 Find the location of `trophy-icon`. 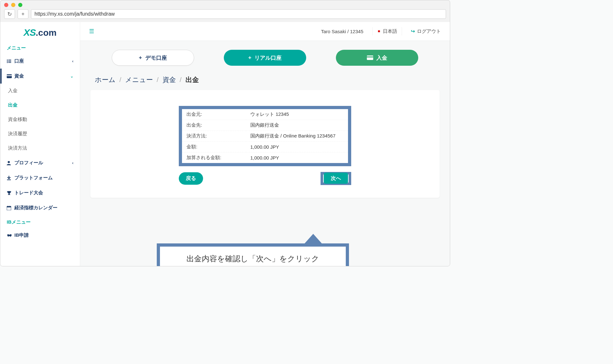

trophy-icon is located at coordinates (11, 193).